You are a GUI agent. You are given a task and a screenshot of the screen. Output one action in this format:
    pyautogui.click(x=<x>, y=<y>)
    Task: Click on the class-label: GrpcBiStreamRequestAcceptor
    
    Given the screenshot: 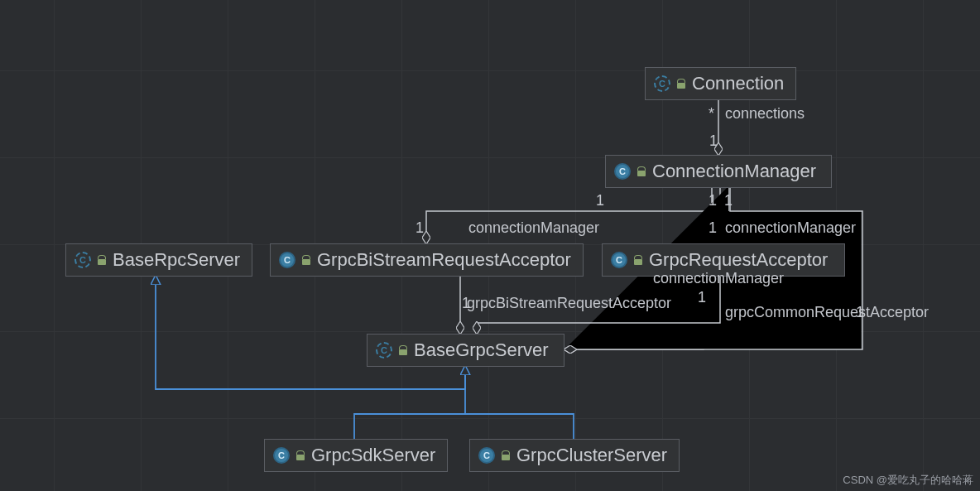 What is the action you would take?
    pyautogui.click(x=444, y=260)
    